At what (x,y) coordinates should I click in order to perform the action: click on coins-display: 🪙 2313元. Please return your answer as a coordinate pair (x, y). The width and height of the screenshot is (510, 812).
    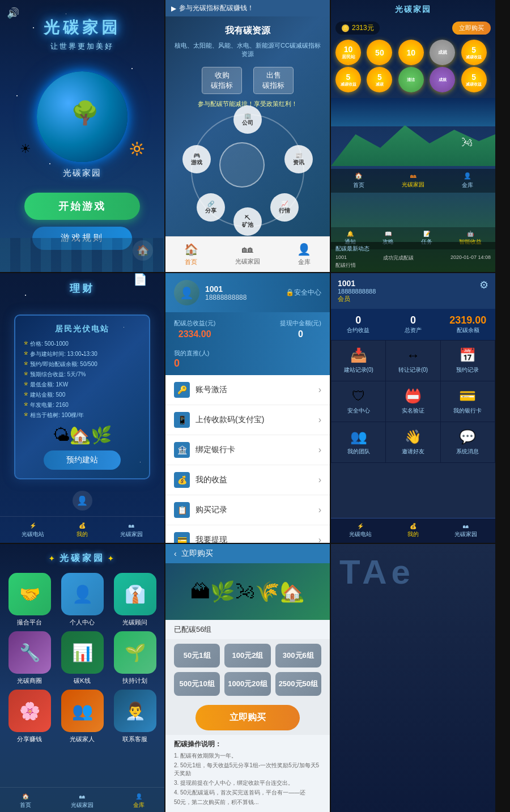
    Looking at the image, I should click on (358, 28).